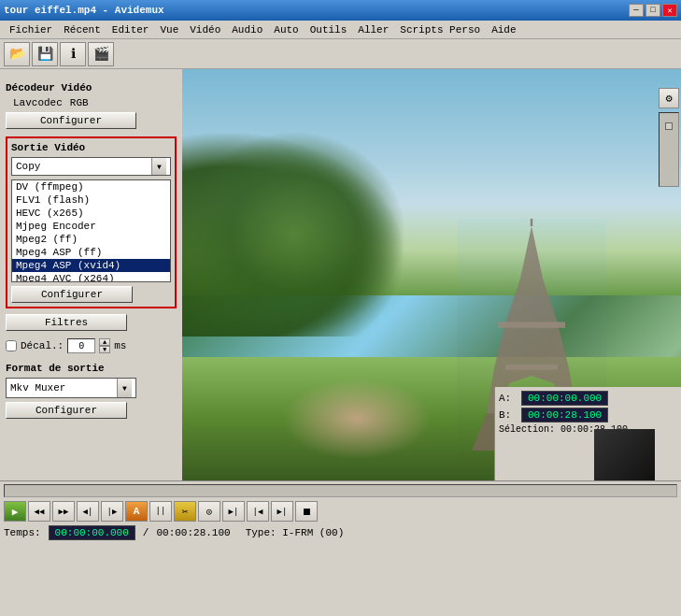 The image size is (681, 616). I want to click on forward-button: ▶▶, so click(64, 511).